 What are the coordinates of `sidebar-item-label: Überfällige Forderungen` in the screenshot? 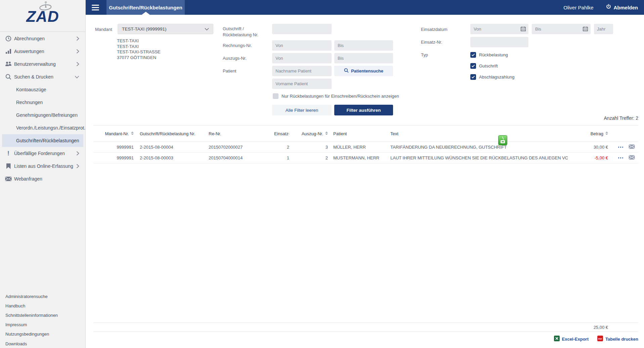 It's located at (40, 153).